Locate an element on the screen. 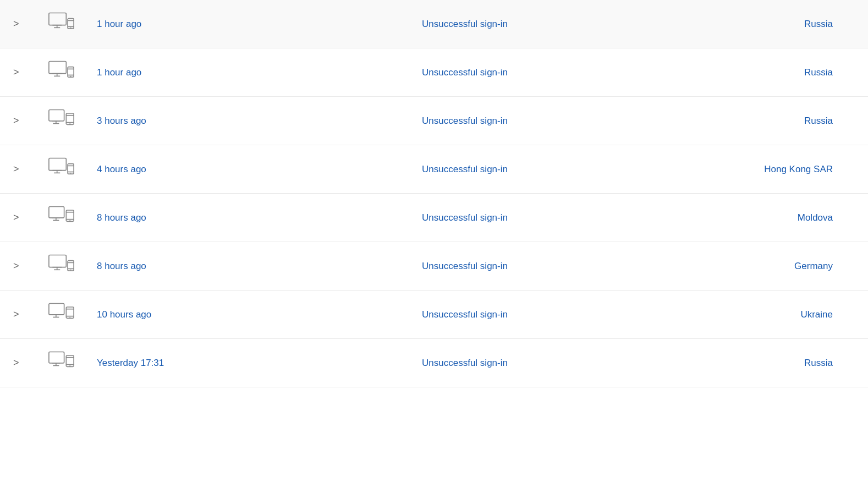 This screenshot has height=482, width=868. time-cell: 3 hours ago is located at coordinates (213, 121).